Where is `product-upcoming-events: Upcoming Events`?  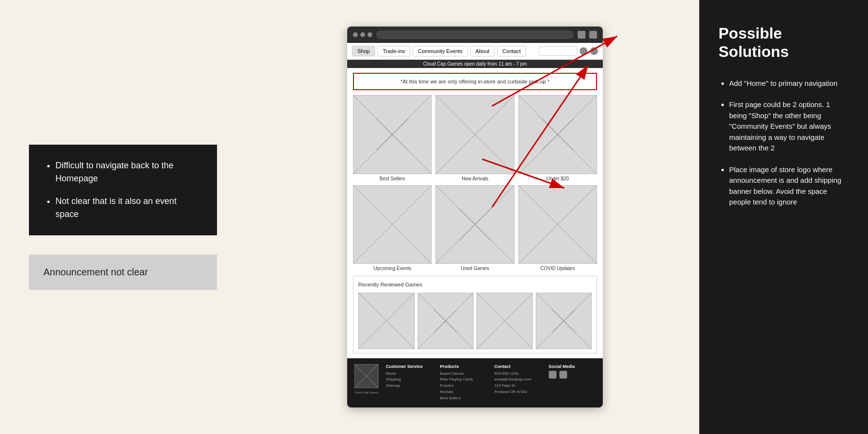 product-upcoming-events: Upcoming Events is located at coordinates (393, 228).